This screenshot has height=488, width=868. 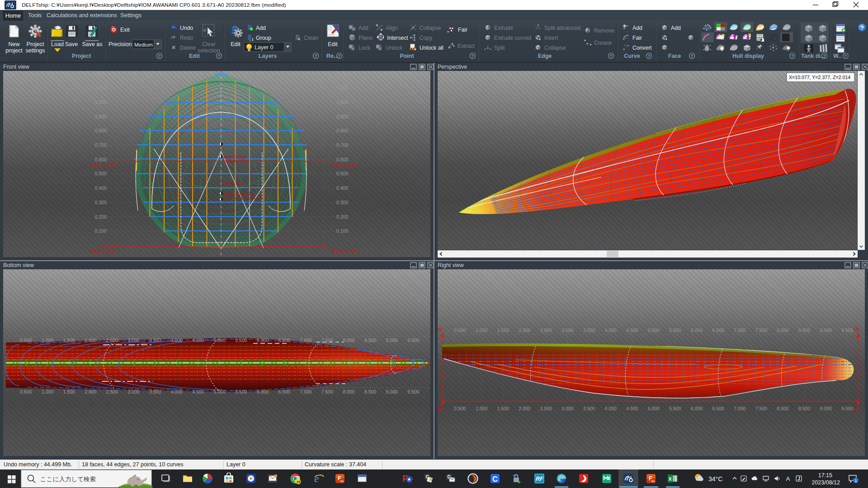 I want to click on svg-text: 0.300, so click(x=342, y=202).